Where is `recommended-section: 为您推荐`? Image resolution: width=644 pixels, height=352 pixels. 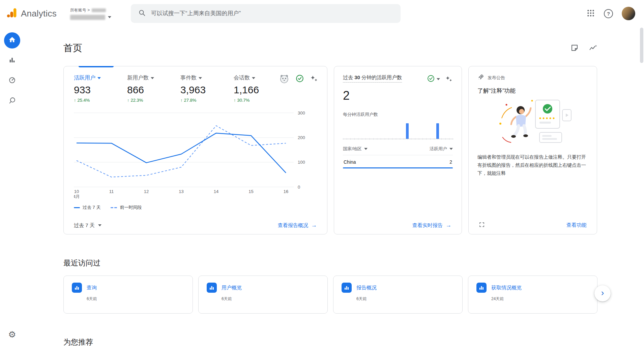
recommended-section: 为您推荐 is located at coordinates (330, 345).